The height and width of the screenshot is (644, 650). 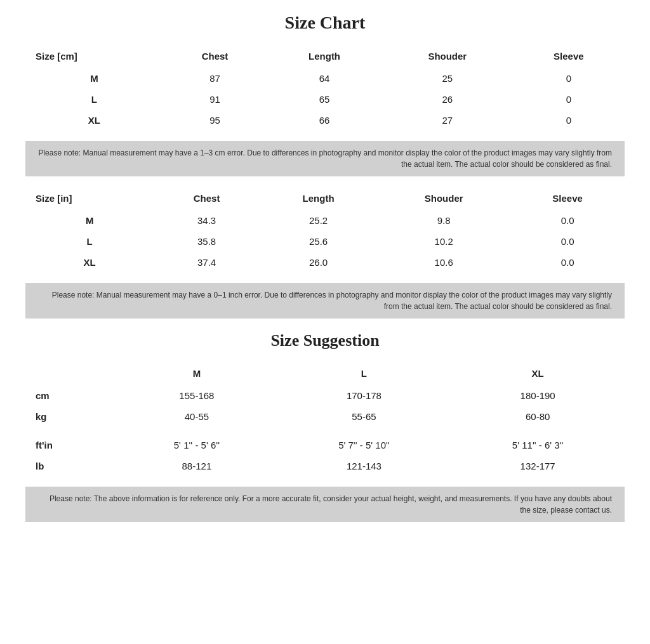 What do you see at coordinates (569, 56) in the screenshot?
I see `cm-col-header-sleeve: Sleeve` at bounding box center [569, 56].